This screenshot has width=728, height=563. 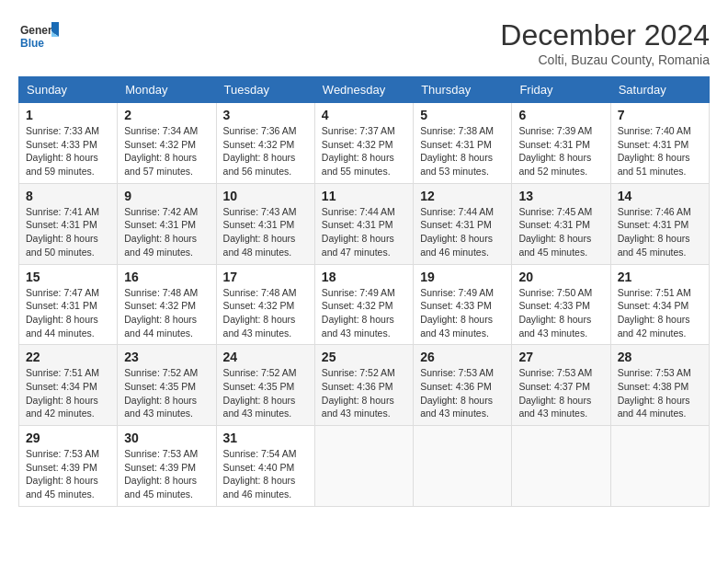 I want to click on day-number: 3, so click(x=266, y=115).